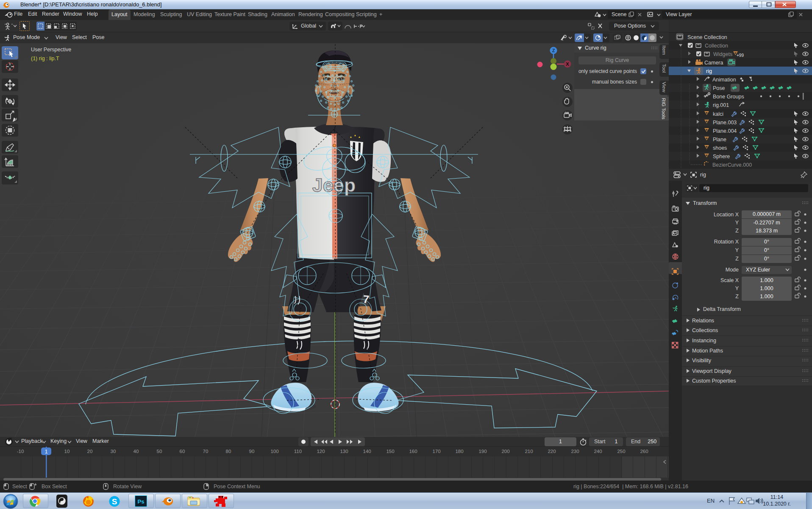 Image resolution: width=812 pixels, height=509 pixels. What do you see at coordinates (90, 451) in the screenshot?
I see `svg-text: 20` at bounding box center [90, 451].